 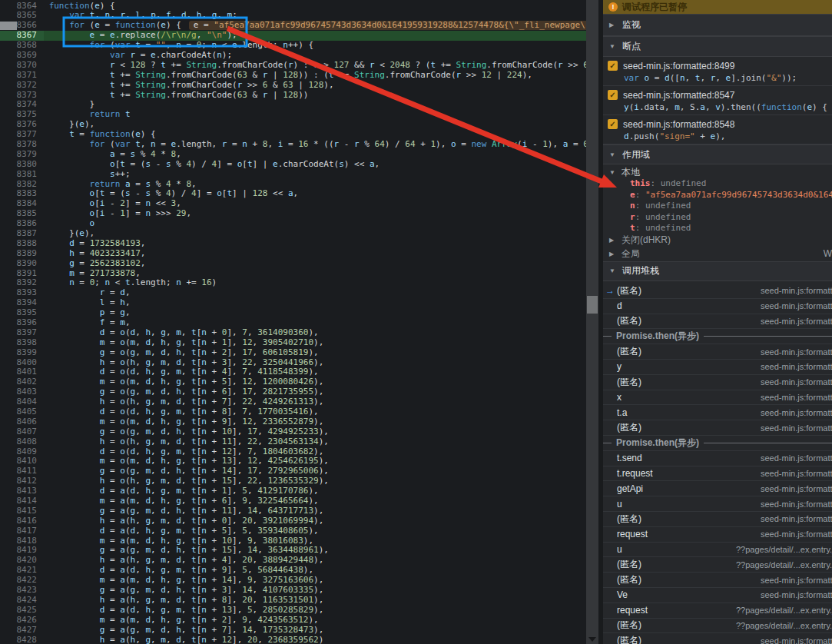 I want to click on callstack-frame: yseed-min.js:formatted:84, so click(x=718, y=367).